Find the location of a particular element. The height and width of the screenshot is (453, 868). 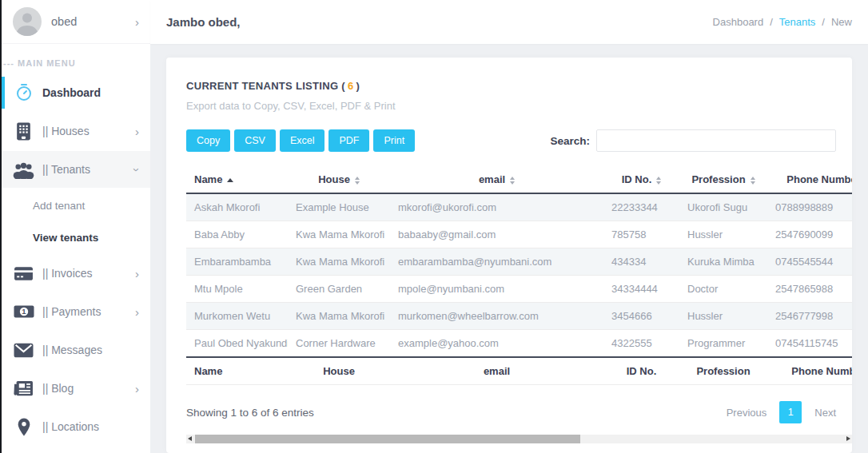

column-header-email: email is located at coordinates (497, 180).